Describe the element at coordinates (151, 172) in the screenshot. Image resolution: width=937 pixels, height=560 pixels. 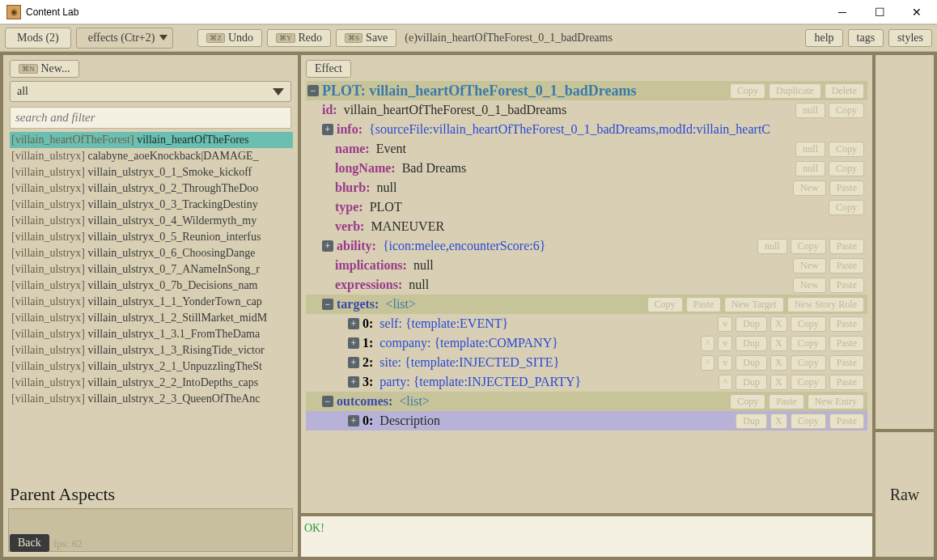
I see `list-item: [villain_ulstryx] villain_ulstryx_0_1_Sm…` at that location.